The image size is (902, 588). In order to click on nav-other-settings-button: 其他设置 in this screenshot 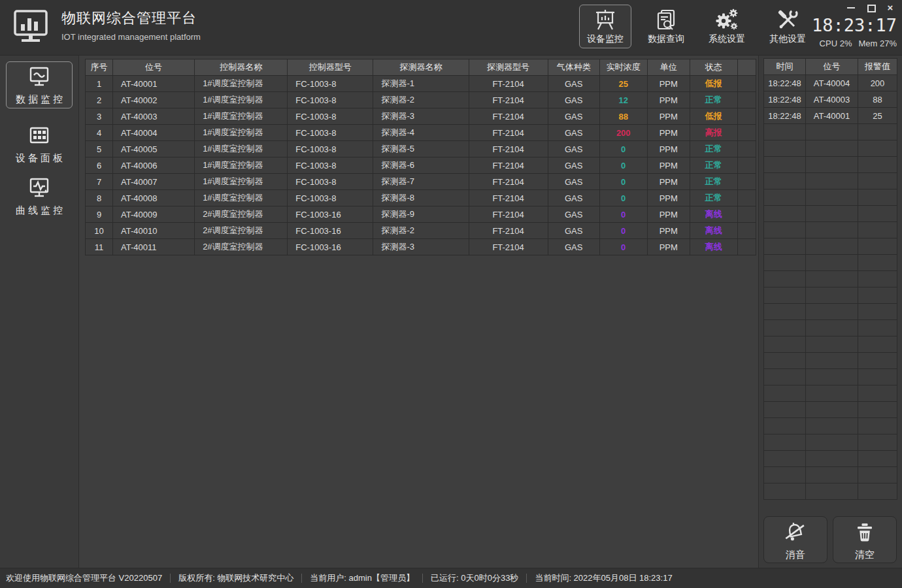, I will do `click(788, 26)`.